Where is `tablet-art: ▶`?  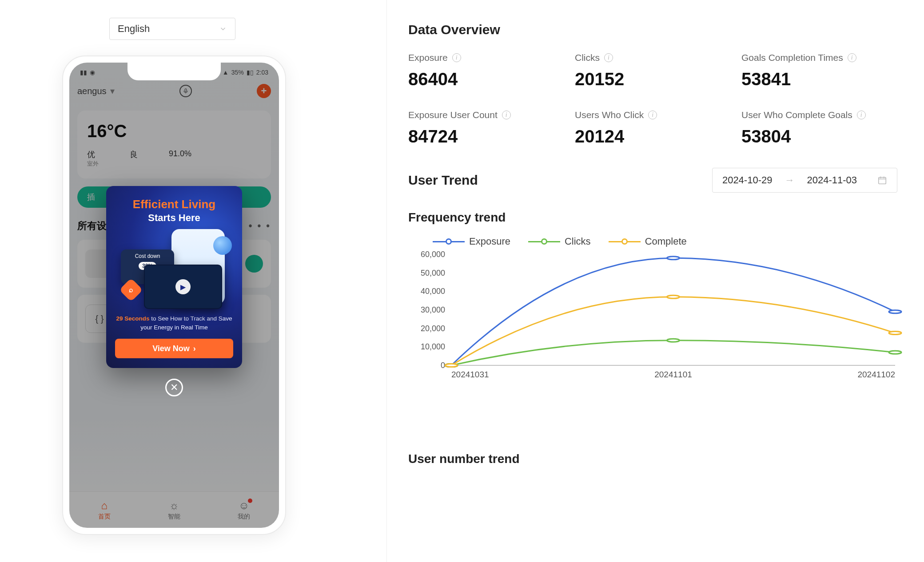
tablet-art: ▶ is located at coordinates (183, 287).